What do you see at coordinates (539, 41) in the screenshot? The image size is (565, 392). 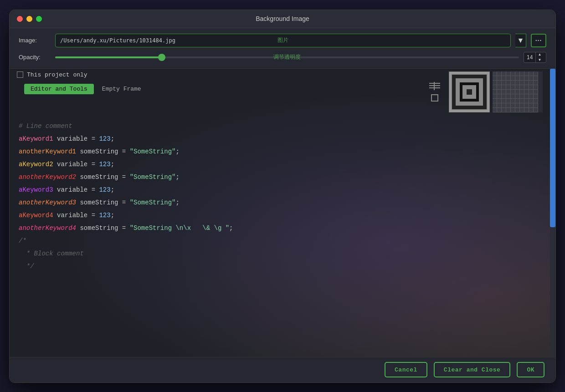 I see `image-browse-button: ···` at bounding box center [539, 41].